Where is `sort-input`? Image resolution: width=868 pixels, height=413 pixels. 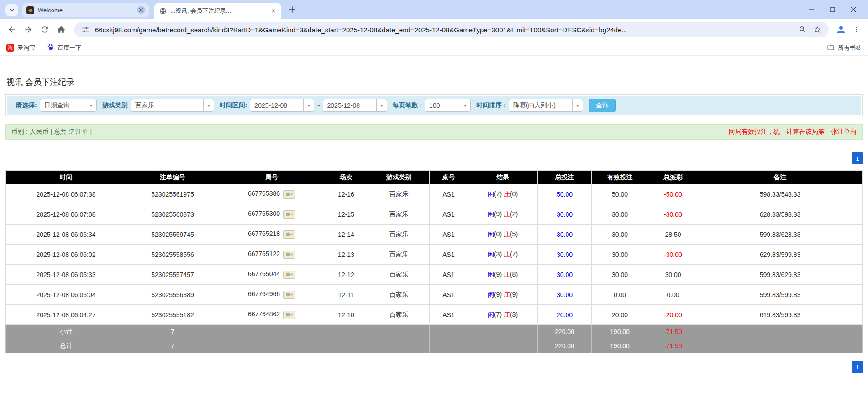 sort-input is located at coordinates (541, 105).